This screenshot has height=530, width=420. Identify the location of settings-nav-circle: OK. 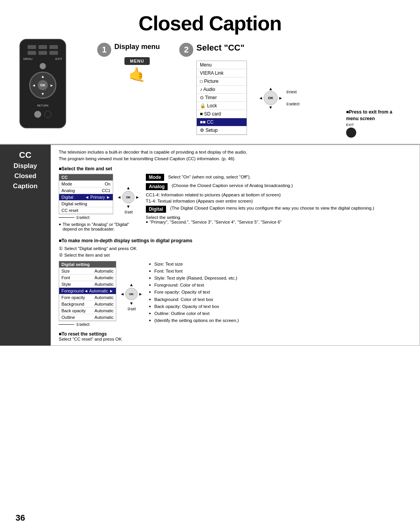
(128, 197).